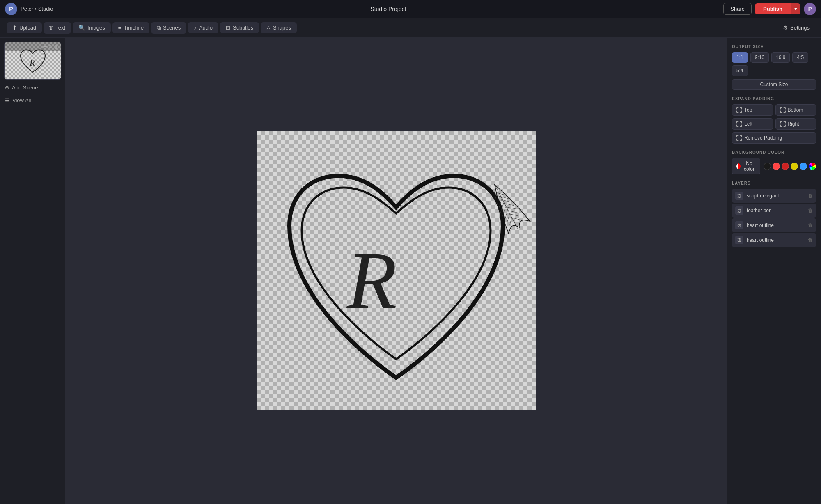  Describe the element at coordinates (783, 110) in the screenshot. I see `bottom-padding-icon` at that location.